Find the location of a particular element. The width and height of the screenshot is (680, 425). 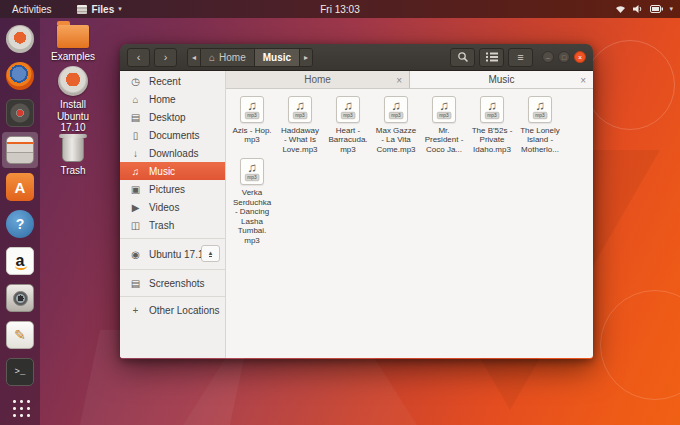

tab-music: Music × is located at coordinates (502, 80).